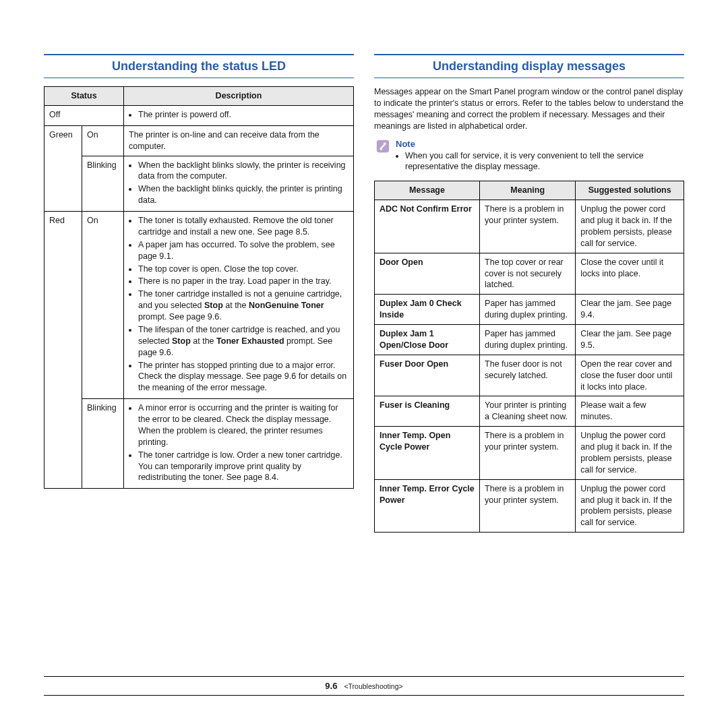 The height and width of the screenshot is (728, 728). What do you see at coordinates (528, 191) in the screenshot?
I see `th-meaning: Meaning` at bounding box center [528, 191].